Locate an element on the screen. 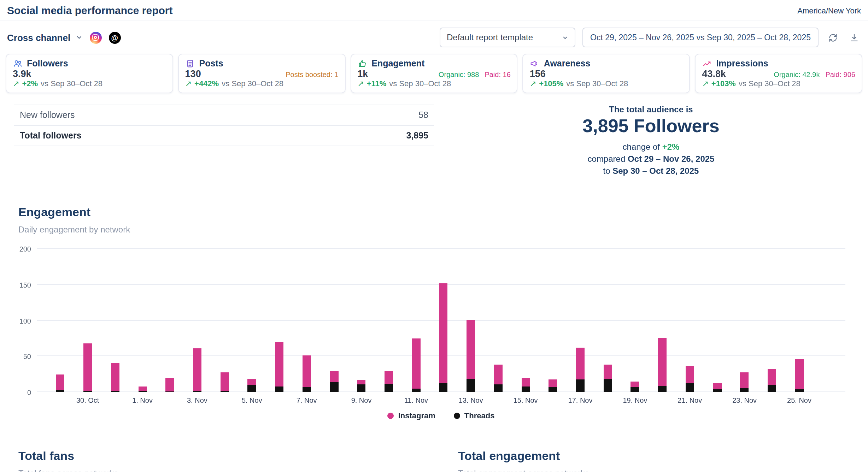 The image size is (868, 472). kpi-notes: Posts boosted: 1 is located at coordinates (312, 75).